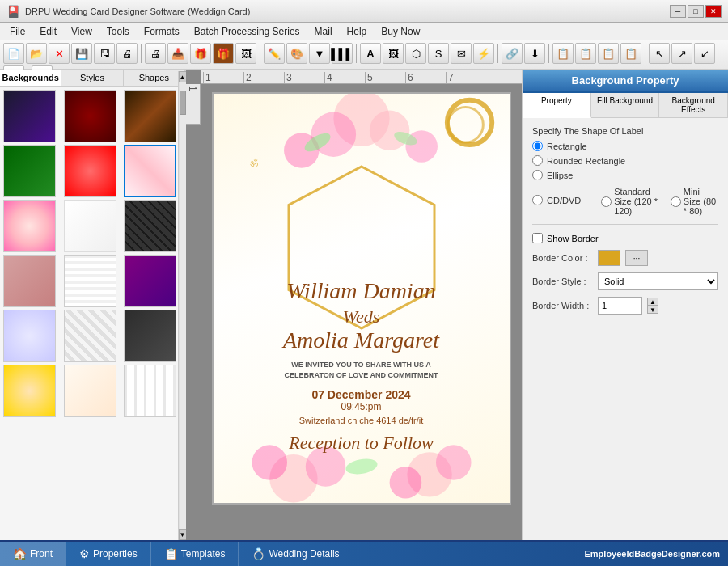 The width and height of the screenshot is (728, 566). Describe the element at coordinates (108, 554) in the screenshot. I see `bottom-properties-button: ⚙ Properties` at that location.